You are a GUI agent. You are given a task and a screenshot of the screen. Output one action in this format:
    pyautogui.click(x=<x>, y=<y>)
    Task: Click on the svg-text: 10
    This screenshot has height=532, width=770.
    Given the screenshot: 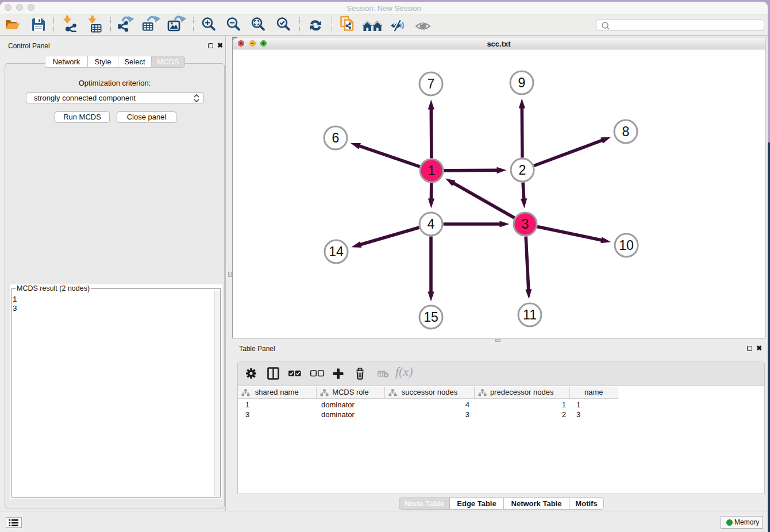 What is the action you would take?
    pyautogui.click(x=626, y=245)
    